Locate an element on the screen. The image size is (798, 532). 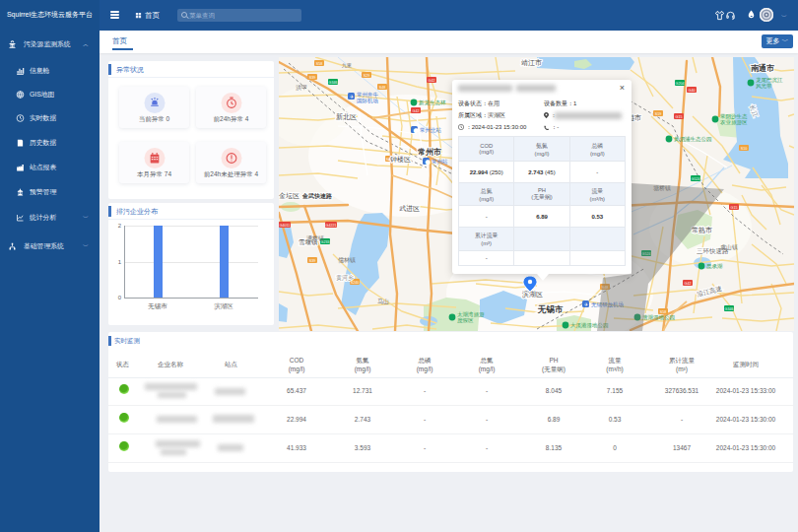
svg-text: S240 is located at coordinates (355, 283).